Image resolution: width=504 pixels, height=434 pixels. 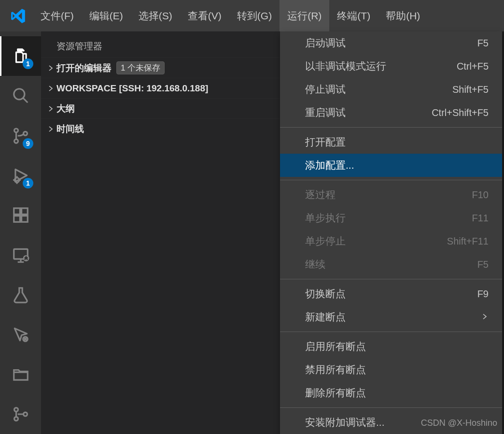 What do you see at coordinates (391, 422) in the screenshot?
I see `menu-item: 安装附加调试器...` at bounding box center [391, 422].